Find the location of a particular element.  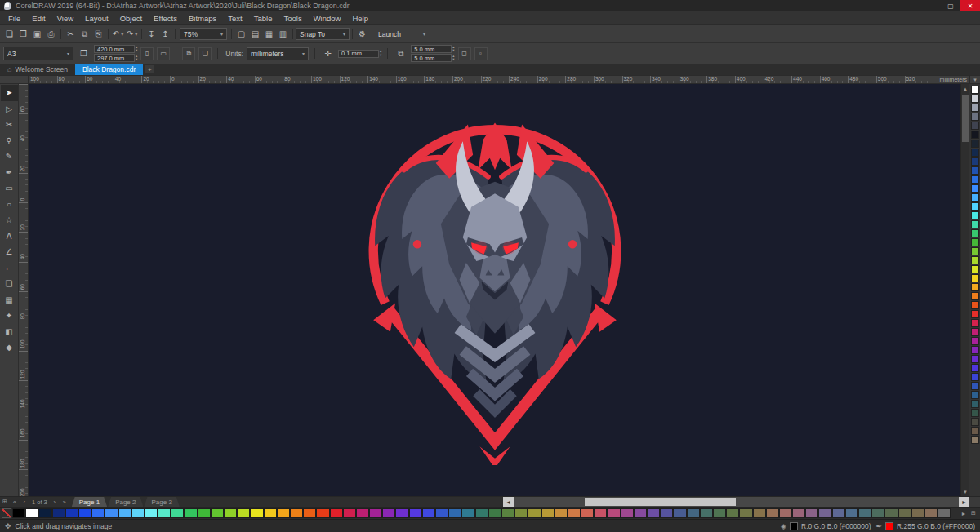

scroll-up-icon: ▲ is located at coordinates (965, 88).